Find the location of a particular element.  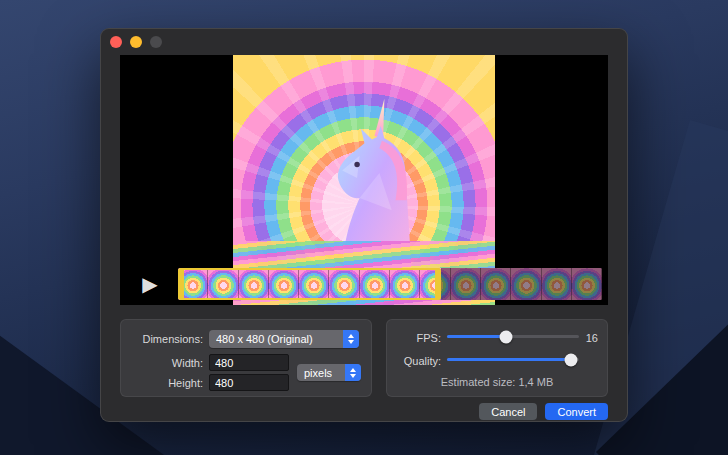

zoom-button is located at coordinates (156, 42).